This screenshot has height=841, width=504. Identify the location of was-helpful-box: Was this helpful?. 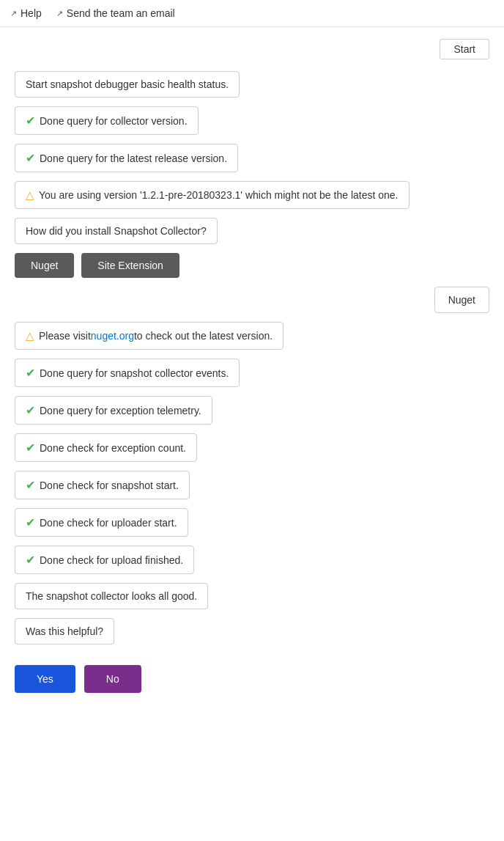
(64, 631).